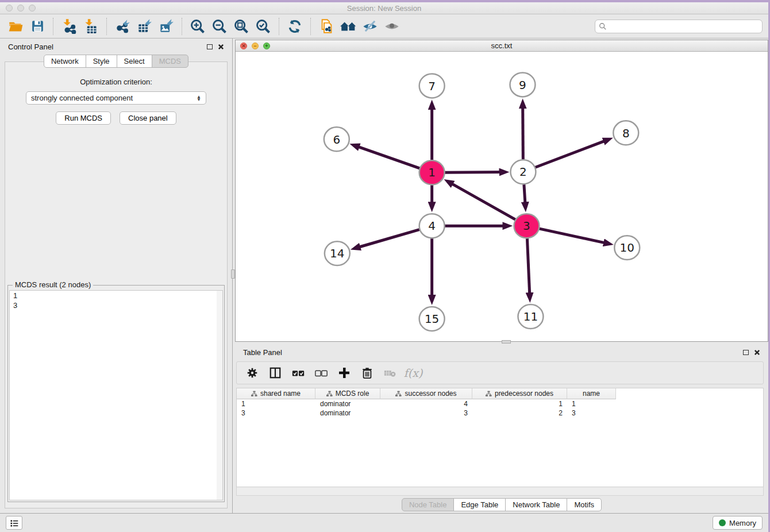  I want to click on graph-node-15: 15, so click(432, 319).